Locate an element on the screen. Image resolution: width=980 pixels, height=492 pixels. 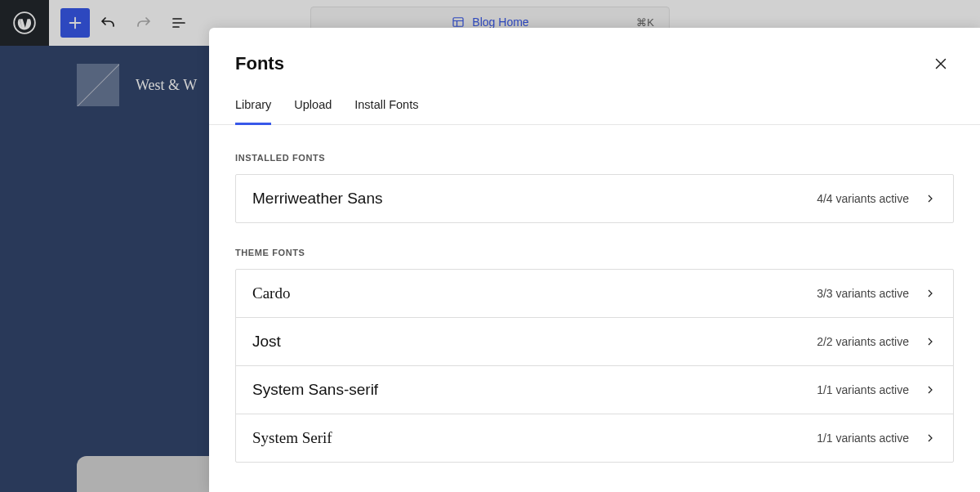
section-label-installed: Installed Fonts is located at coordinates (595, 158).